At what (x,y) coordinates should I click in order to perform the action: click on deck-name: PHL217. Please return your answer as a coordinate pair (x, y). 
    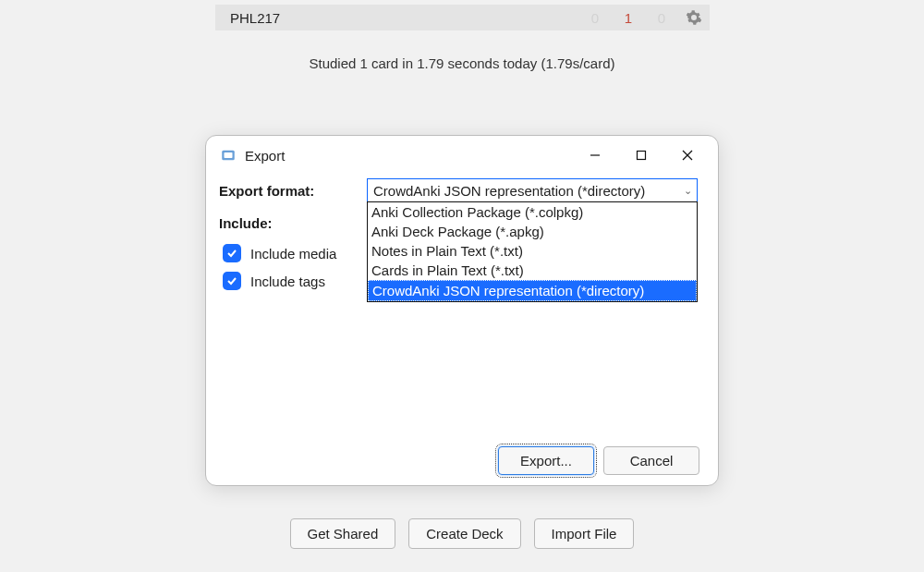
    Looking at the image, I should click on (405, 18).